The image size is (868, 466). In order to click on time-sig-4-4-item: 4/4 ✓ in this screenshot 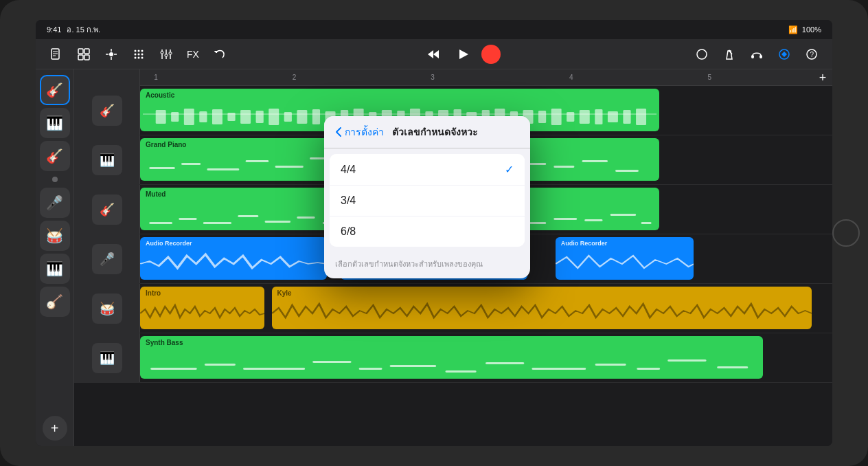, I will do `click(427, 170)`.